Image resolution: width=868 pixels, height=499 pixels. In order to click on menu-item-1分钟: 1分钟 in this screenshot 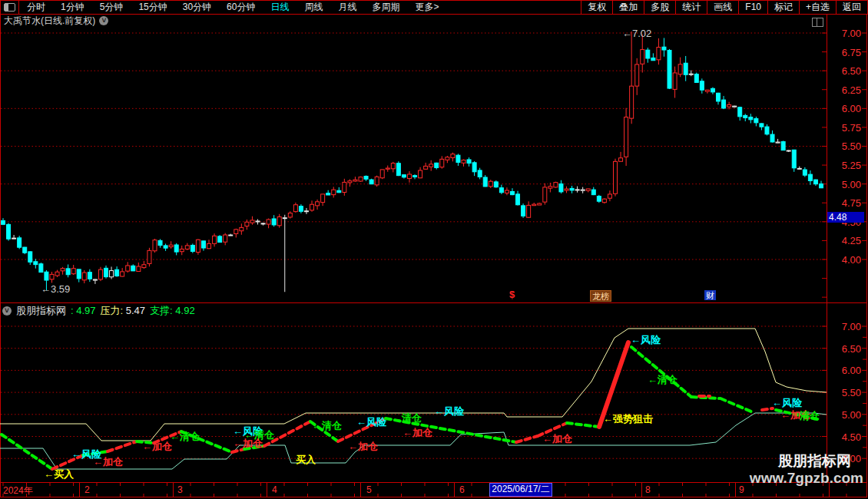, I will do `click(72, 8)`.